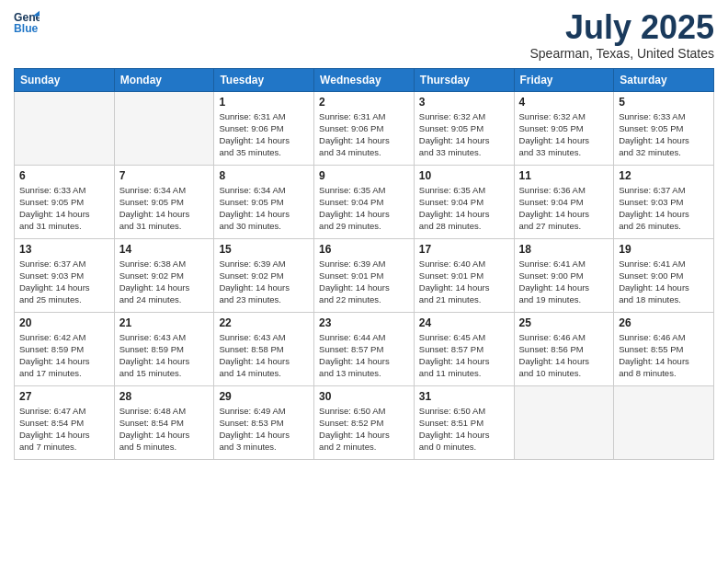 The height and width of the screenshot is (563, 728). What do you see at coordinates (364, 201) in the screenshot?
I see `calendar-week-row: 6Sunrise: 6:33 AM Sunset: 9:05 PM Daylig…` at bounding box center [364, 201].